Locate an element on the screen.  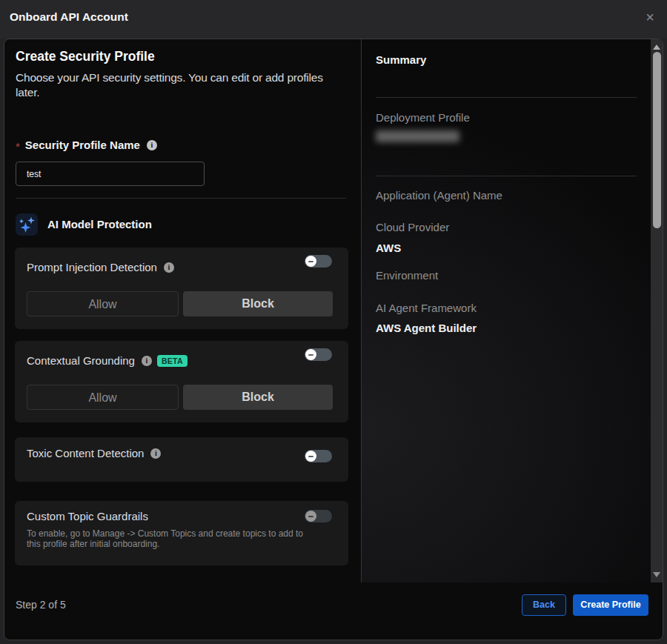
create-profile-button: Create Profile is located at coordinates (611, 605).